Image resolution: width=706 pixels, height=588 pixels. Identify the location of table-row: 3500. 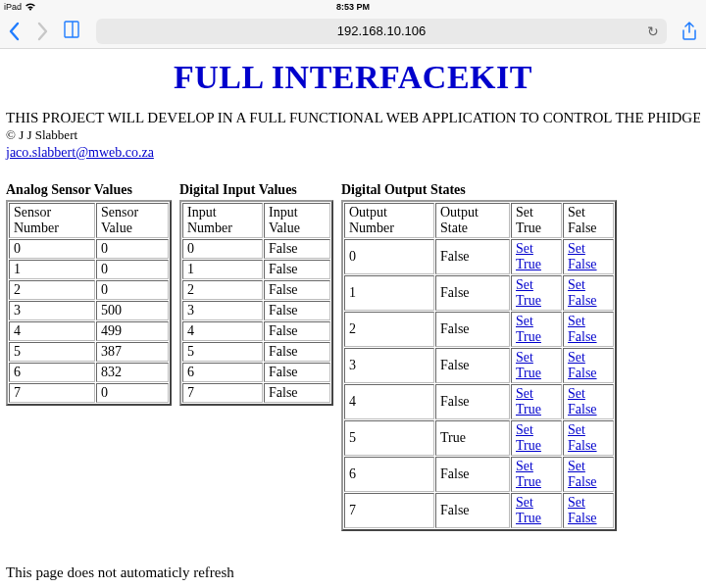
(88, 311).